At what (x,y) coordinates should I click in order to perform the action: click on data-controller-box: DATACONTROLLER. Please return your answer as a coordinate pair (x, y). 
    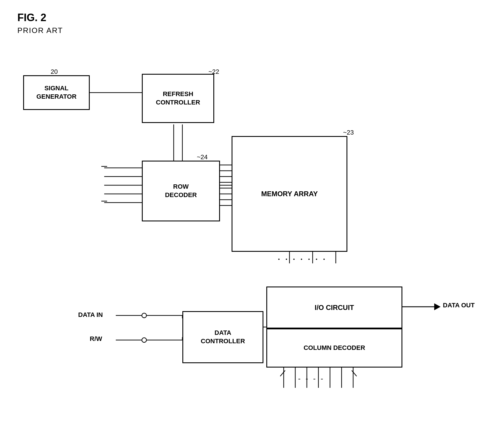
    Looking at the image, I should click on (223, 337).